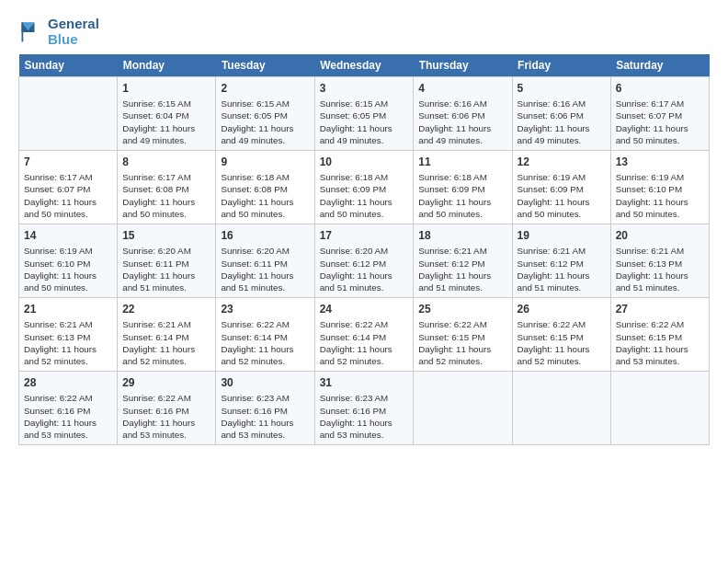 This screenshot has height=563, width=728. What do you see at coordinates (364, 66) in the screenshot?
I see `calendar-header: SundayMondayTuesdayWednesdayThursdayFrid…` at bounding box center [364, 66].